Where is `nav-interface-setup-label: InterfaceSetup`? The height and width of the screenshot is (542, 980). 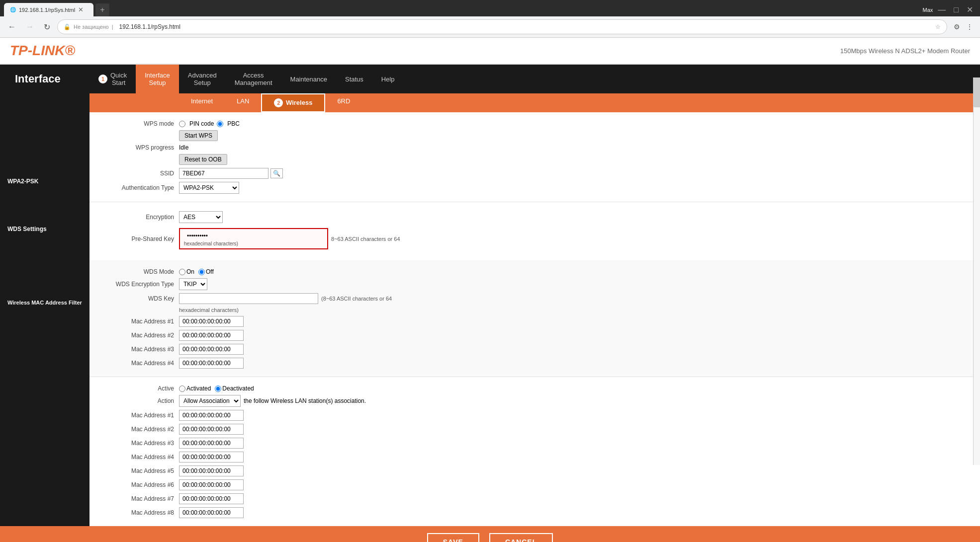
nav-interface-setup-label: InterfaceSetup is located at coordinates (157, 79).